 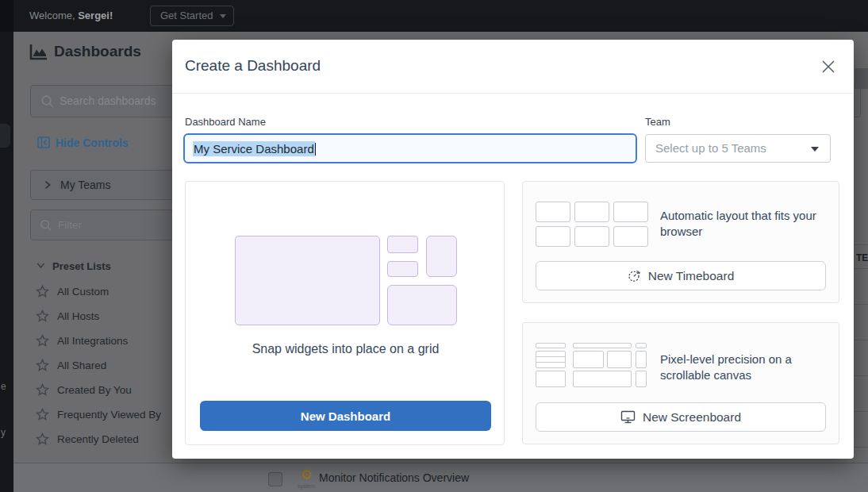 What do you see at coordinates (6, 16) in the screenshot?
I see `left-nav-logo-area` at bounding box center [6, 16].